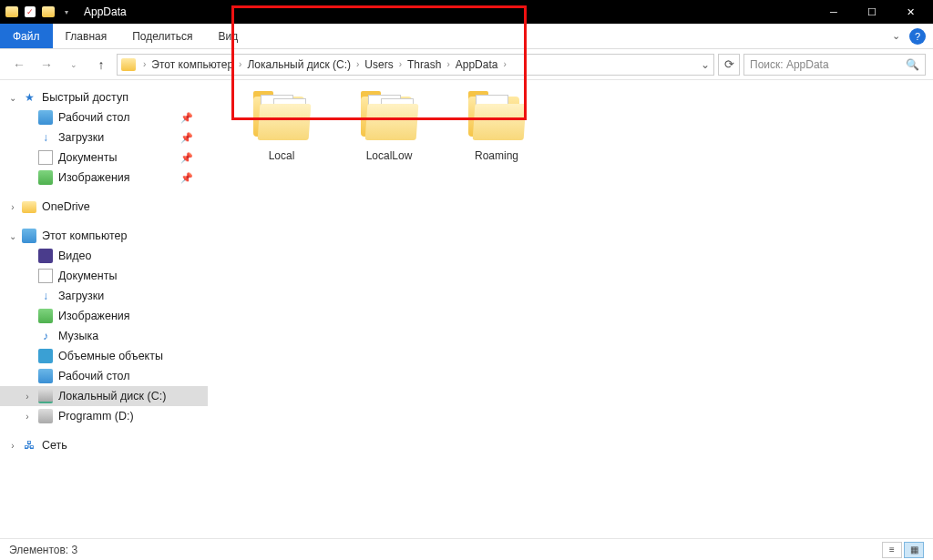 This screenshot has height=560, width=933. What do you see at coordinates (466, 36) in the screenshot?
I see `ribbon-tabs: Файл Главная Поделиться Вид ⌄ ?` at bounding box center [466, 36].